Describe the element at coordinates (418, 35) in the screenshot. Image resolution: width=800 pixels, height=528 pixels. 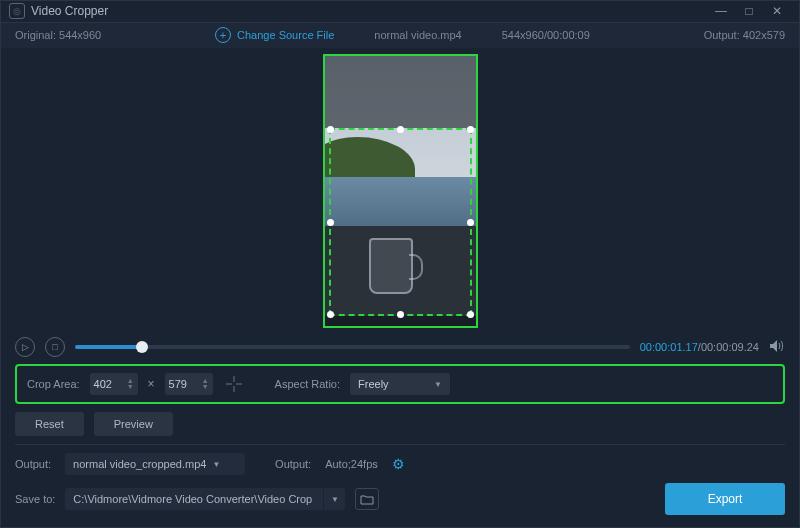
I see `source-filename: normal video.mp4` at that location.